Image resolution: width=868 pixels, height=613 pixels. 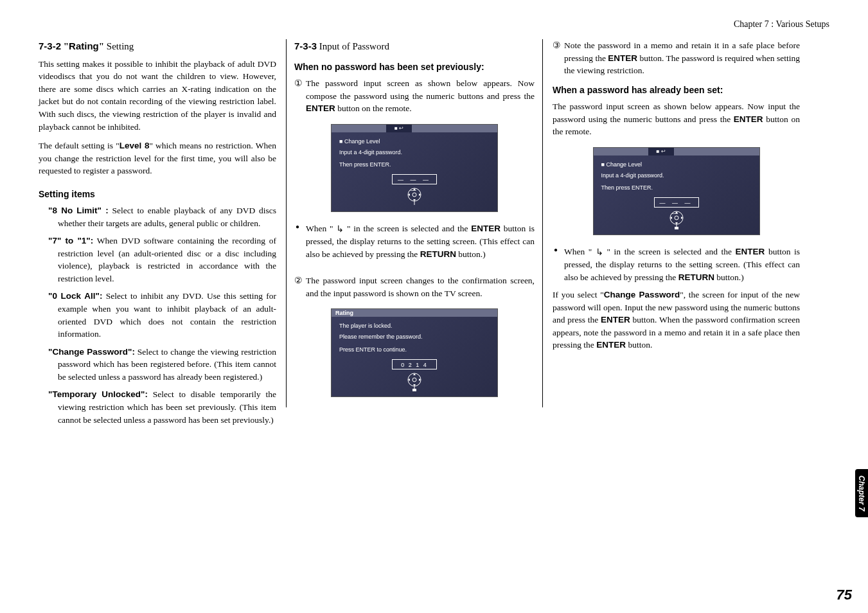 I want to click on osd-header: Rating, so click(x=414, y=313).